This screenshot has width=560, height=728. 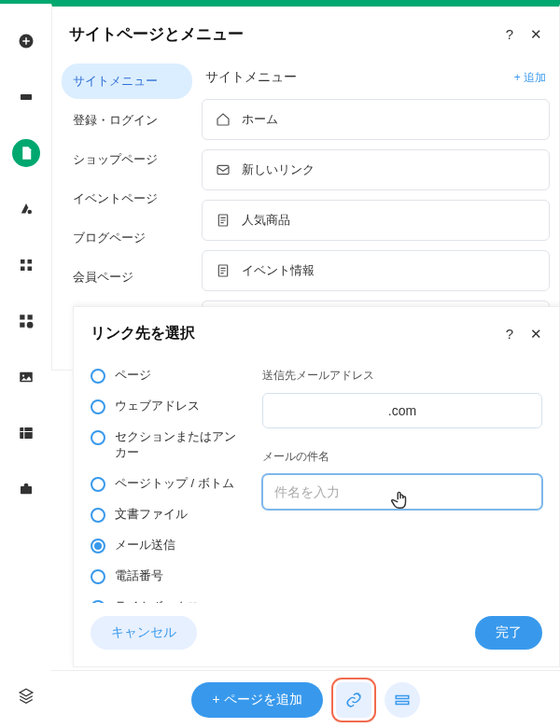 I want to click on link-type-label: ウェブアドレス, so click(x=157, y=407).